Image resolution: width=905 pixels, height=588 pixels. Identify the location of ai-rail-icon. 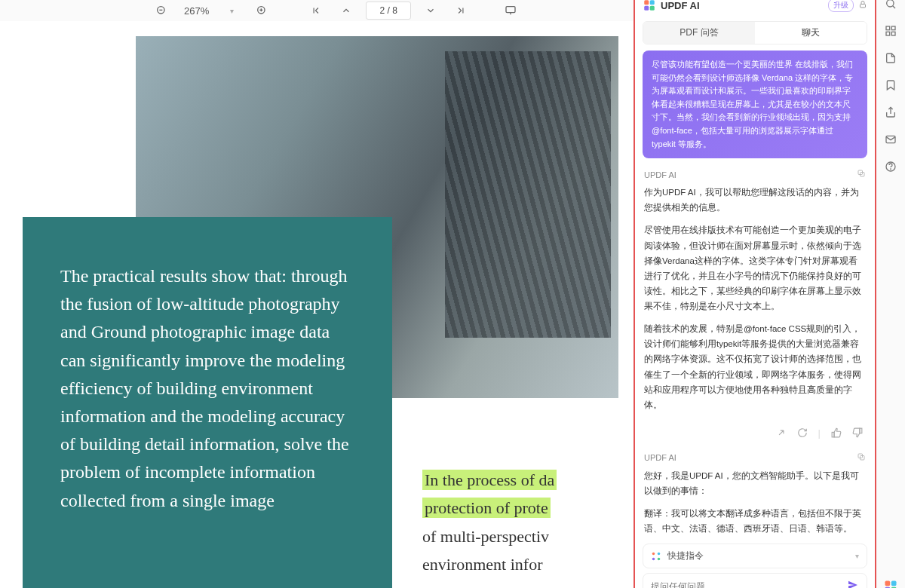
(891, 583).